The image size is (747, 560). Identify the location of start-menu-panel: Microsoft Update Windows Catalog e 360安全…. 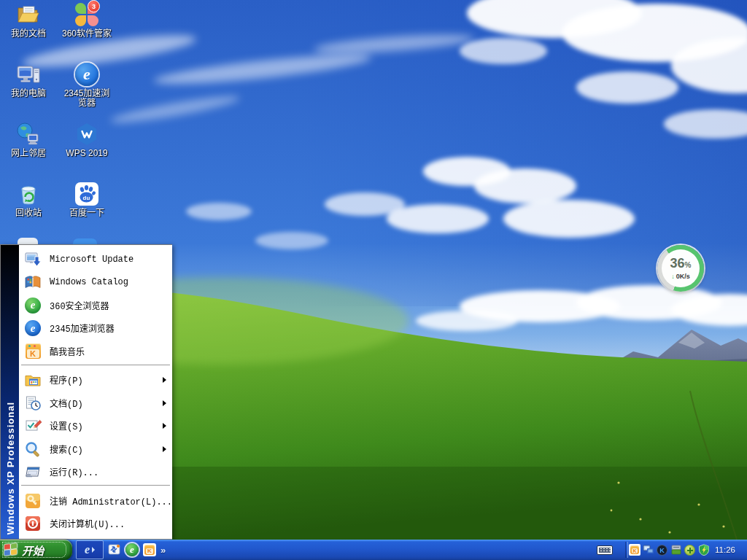
(96, 392).